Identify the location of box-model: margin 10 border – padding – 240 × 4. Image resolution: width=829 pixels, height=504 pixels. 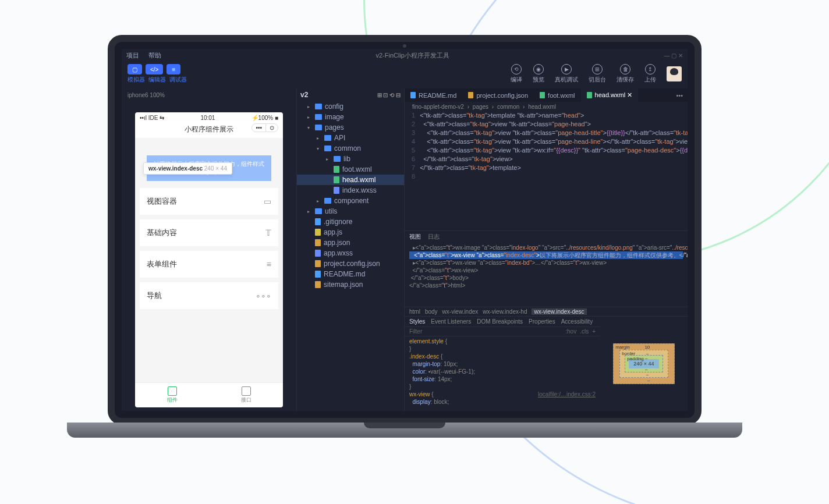
(644, 364).